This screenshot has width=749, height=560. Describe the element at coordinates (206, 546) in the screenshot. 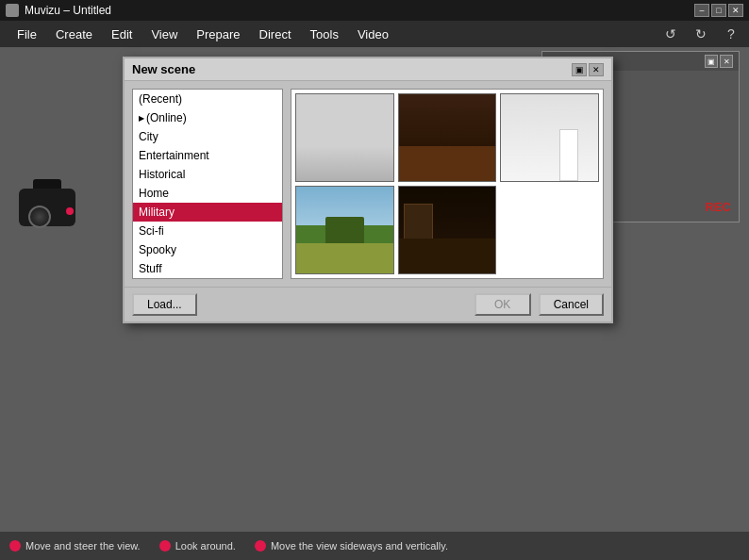

I see `status-text-2: Look around.` at that location.